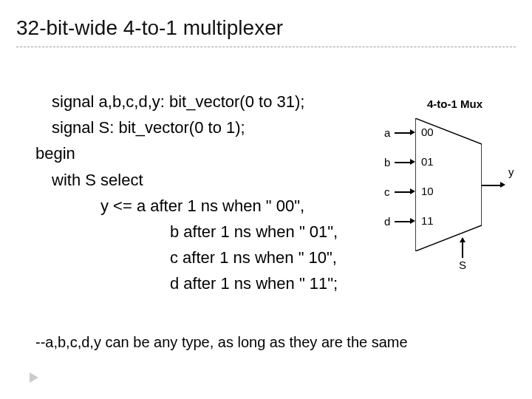 The height and width of the screenshot is (399, 532). What do you see at coordinates (266, 47) in the screenshot?
I see `title-divider` at bounding box center [266, 47].